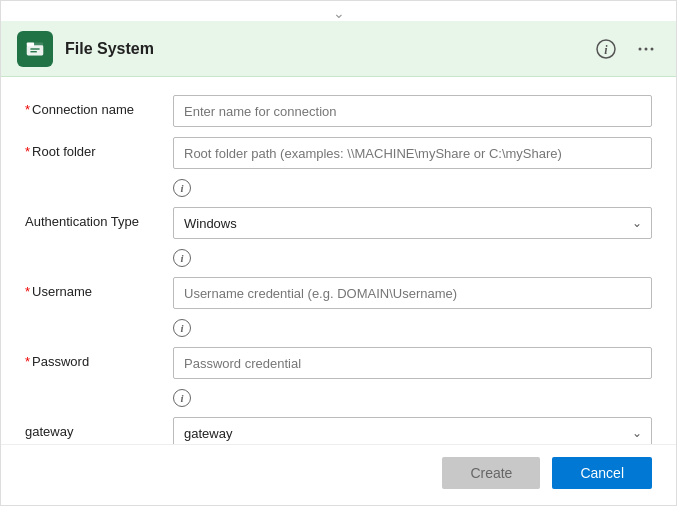 The image size is (677, 506). I want to click on auth-type-info-icon: i, so click(182, 258).